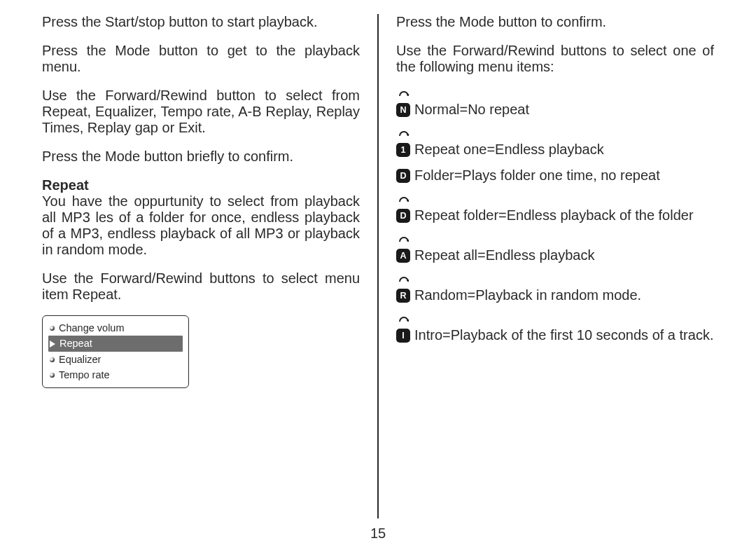 Image resolution: width=756 pixels, height=550 pixels. What do you see at coordinates (564, 216) in the screenshot?
I see `mode-description: Repeat folder=Endless playback of the fo…` at bounding box center [564, 216].